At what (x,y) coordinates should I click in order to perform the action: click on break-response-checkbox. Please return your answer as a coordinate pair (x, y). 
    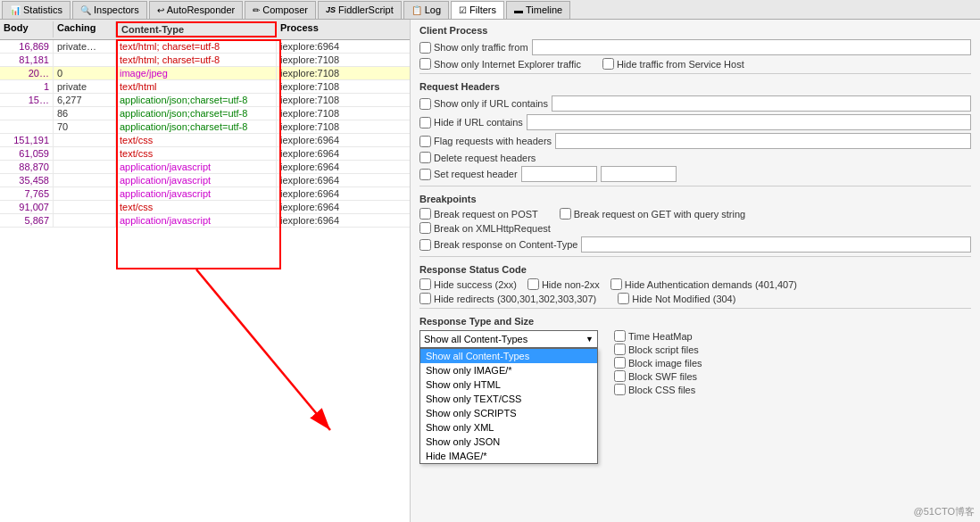
    Looking at the image, I should click on (425, 244).